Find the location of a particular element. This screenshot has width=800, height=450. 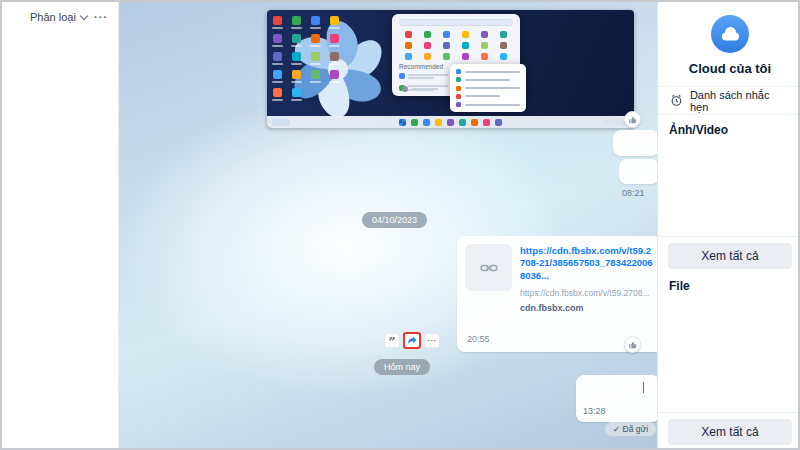

photos-view-all-row: Xem tất cả is located at coordinates (729, 256).